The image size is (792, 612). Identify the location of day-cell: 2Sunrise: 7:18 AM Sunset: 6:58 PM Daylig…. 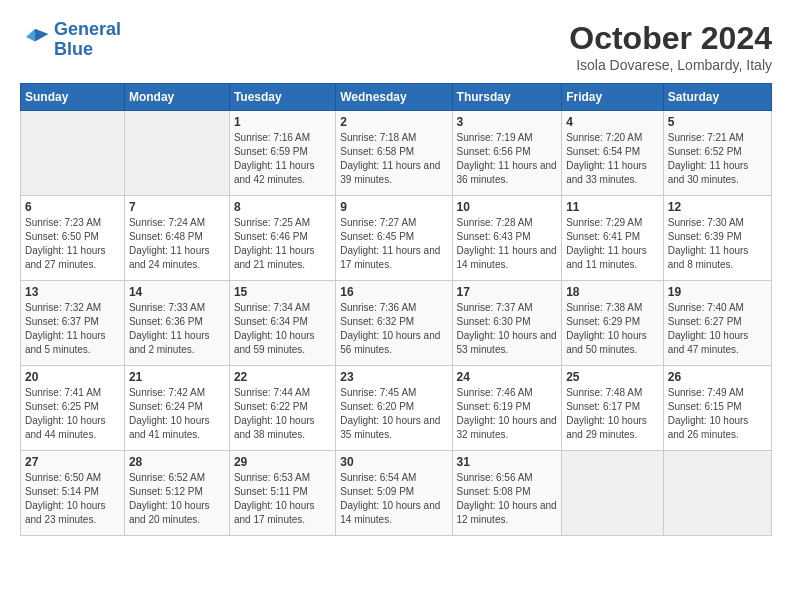
(394, 154).